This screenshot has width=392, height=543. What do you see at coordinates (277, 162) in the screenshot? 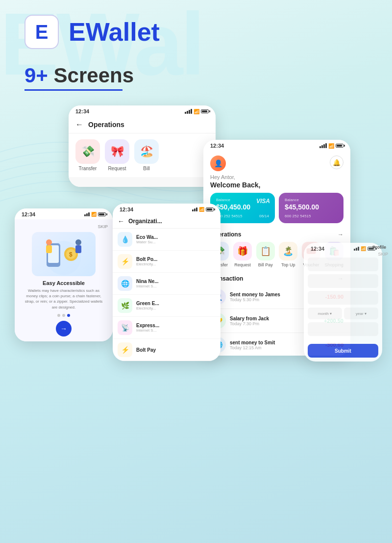
I see `home-header: 👤 🔔` at bounding box center [277, 162].